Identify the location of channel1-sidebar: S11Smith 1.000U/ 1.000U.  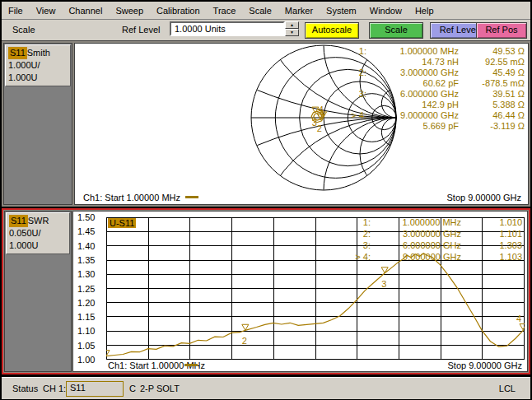
(38, 123).